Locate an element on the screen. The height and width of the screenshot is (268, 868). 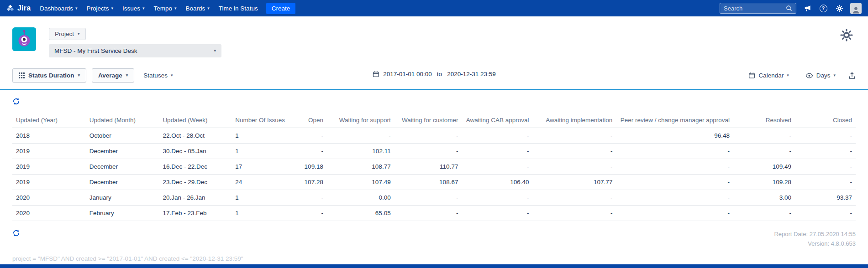
quick-search is located at coordinates (758, 8).